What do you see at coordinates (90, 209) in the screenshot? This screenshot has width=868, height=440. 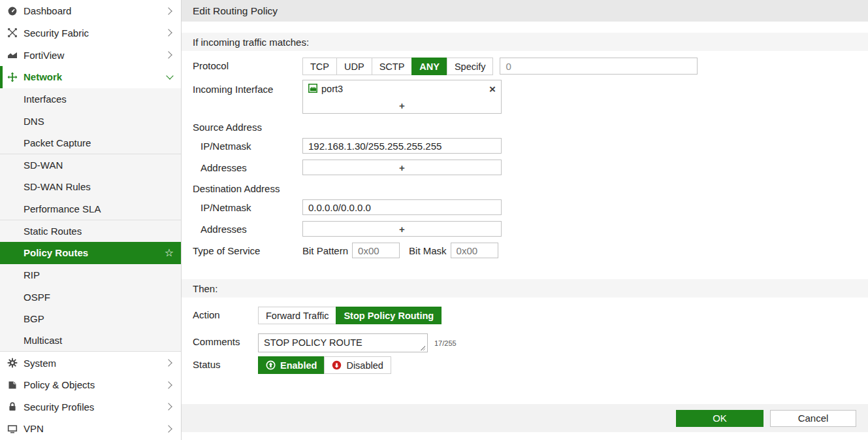 I see `sidebar-item-performance-sla: Performance SLA` at bounding box center [90, 209].